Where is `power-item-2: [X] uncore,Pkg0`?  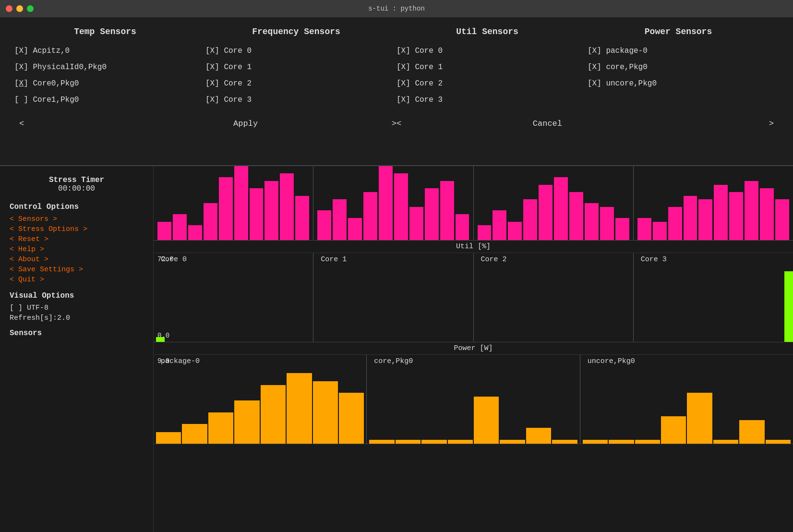
power-item-2: [X] uncore,Pkg0 is located at coordinates (678, 84).